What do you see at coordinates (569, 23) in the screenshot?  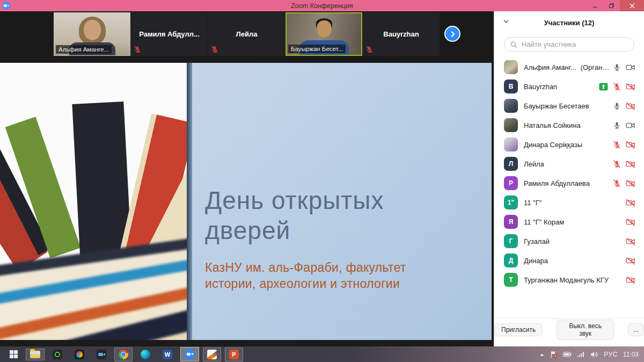 I see `participants-title: Участники (12)` at bounding box center [569, 23].